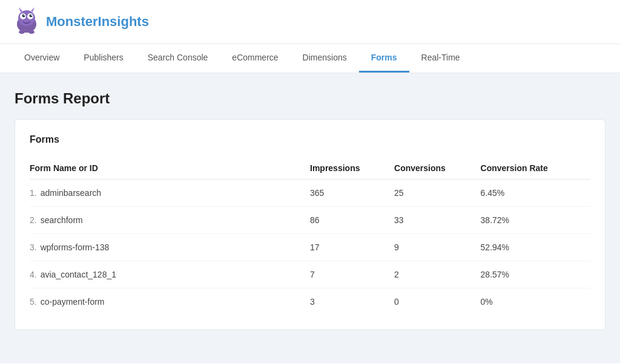 This screenshot has width=620, height=364. I want to click on logo-blue: Insights, so click(124, 22).